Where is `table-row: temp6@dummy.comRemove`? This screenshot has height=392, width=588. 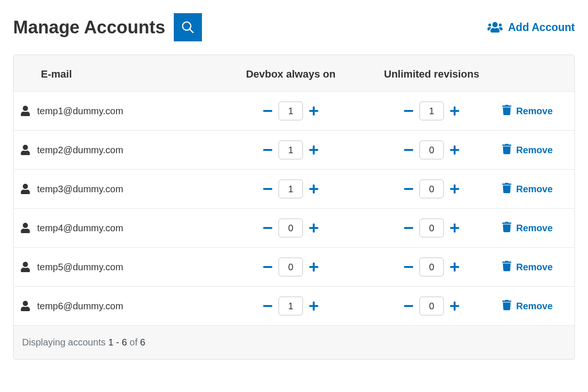 table-row: temp6@dummy.comRemove is located at coordinates (294, 306).